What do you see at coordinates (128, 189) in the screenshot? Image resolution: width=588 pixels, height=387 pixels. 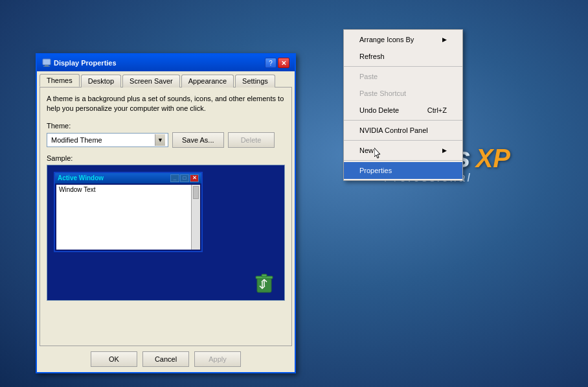 I see `mini-window-text: Window Text` at bounding box center [128, 189].